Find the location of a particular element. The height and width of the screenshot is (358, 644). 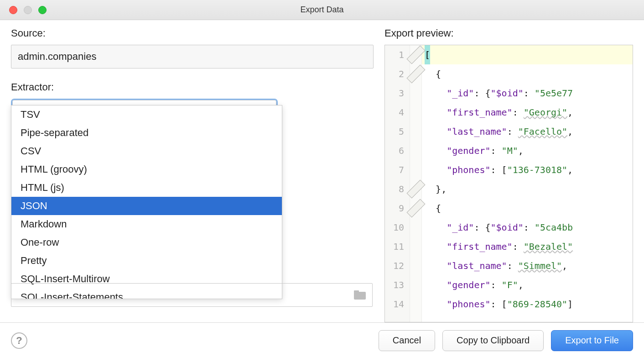

extractor-option: One-row is located at coordinates (147, 242).